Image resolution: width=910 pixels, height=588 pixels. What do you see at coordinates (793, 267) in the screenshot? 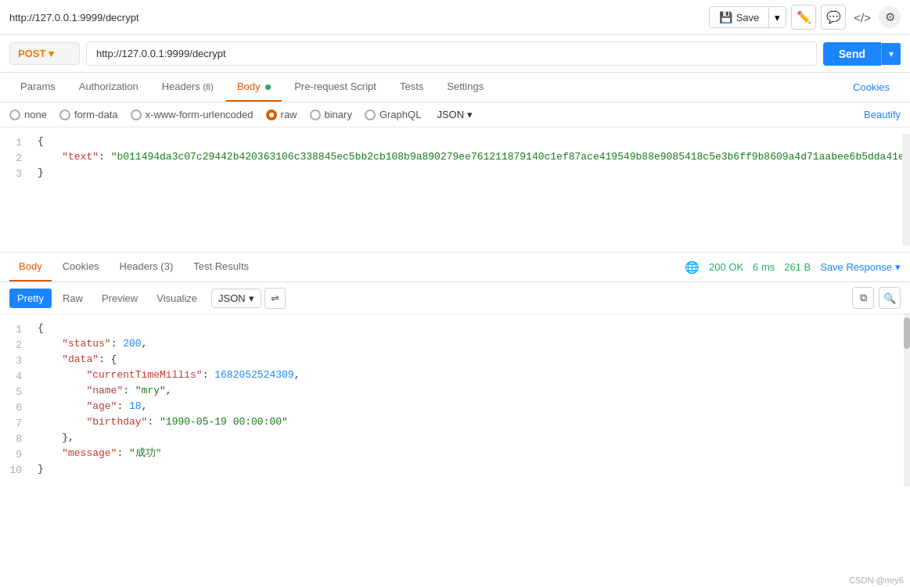
I see `response-status-row: 🌐 200 OK 6 ms 261 B Save Response ▾` at bounding box center [793, 267].